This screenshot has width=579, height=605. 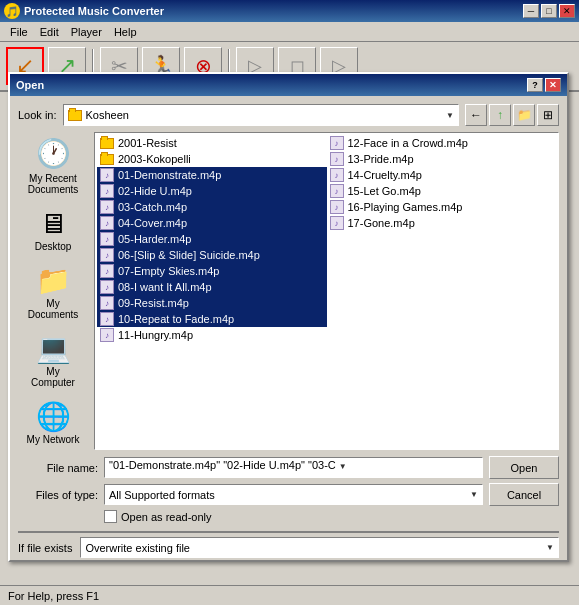 I want to click on lookin-label: Look in:, so click(x=38, y=115).